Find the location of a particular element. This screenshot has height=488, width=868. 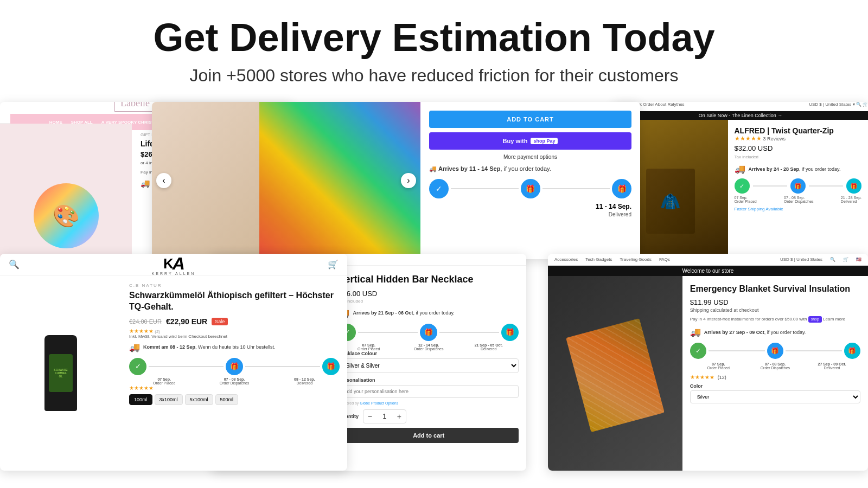

kerry-incl-text: Inkl. MwSt. Versand wird beim Checkout b… is located at coordinates (234, 336).